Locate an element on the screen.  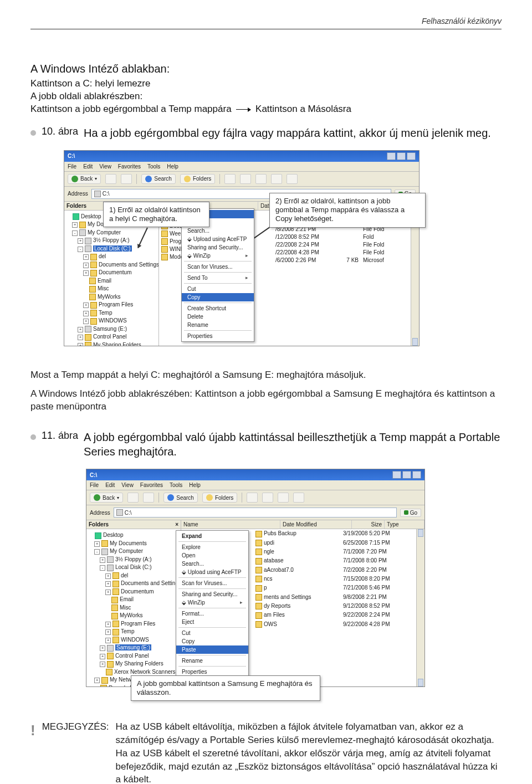
col-type: Type is located at coordinates (405, 524).